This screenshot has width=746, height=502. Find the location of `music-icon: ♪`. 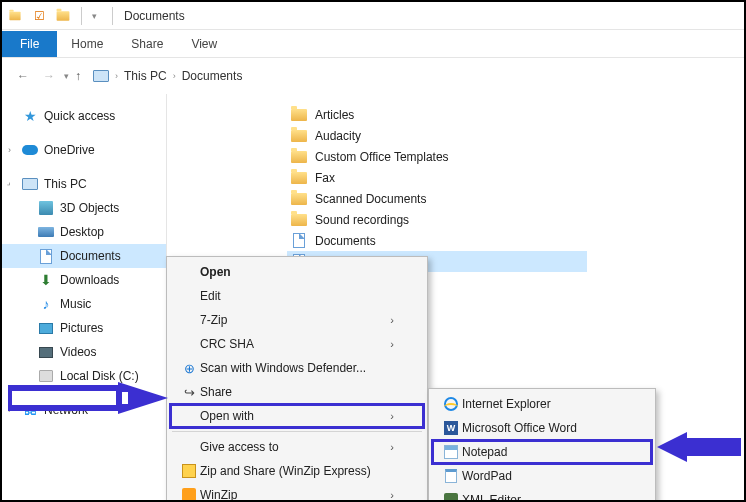

music-icon: ♪ is located at coordinates (46, 304).